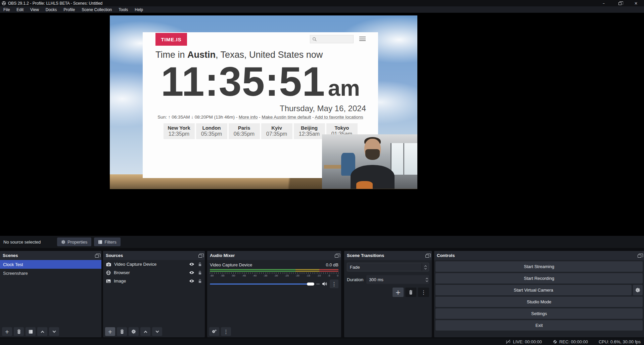 The width and height of the screenshot is (644, 345). What do you see at coordinates (620, 3) in the screenshot?
I see `restore-button` at bounding box center [620, 3].